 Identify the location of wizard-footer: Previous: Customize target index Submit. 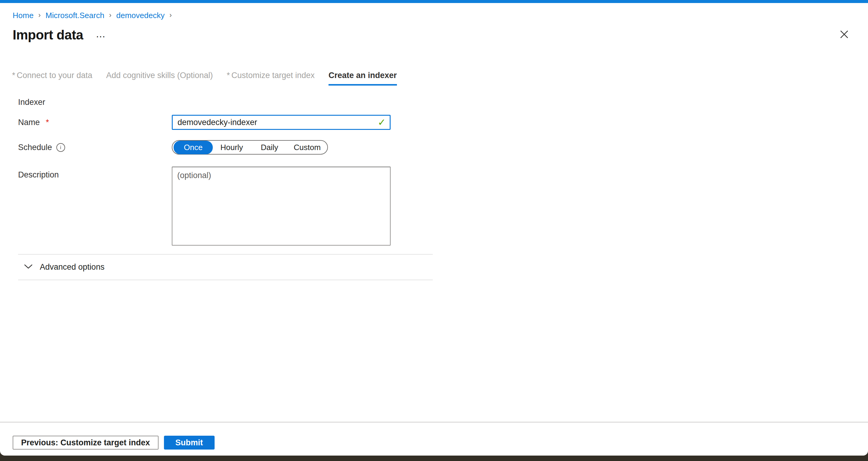
(434, 436).